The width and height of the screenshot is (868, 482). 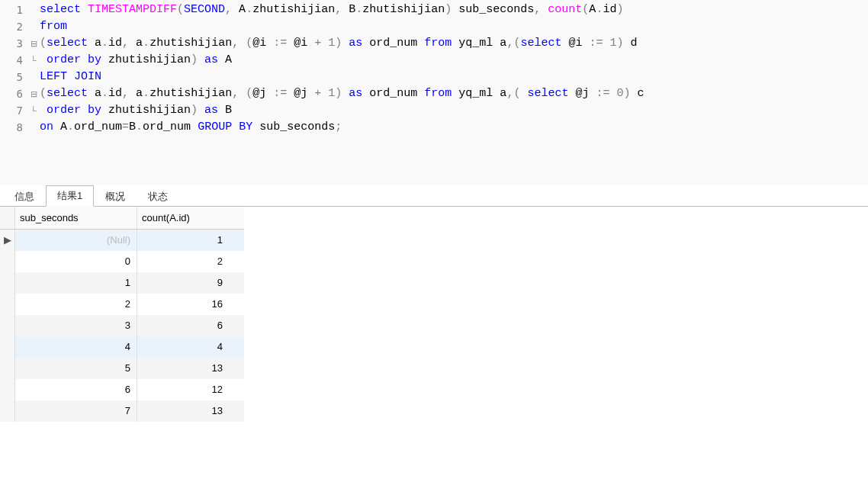 What do you see at coordinates (24, 197) in the screenshot?
I see `tab-信息: 信息` at bounding box center [24, 197].